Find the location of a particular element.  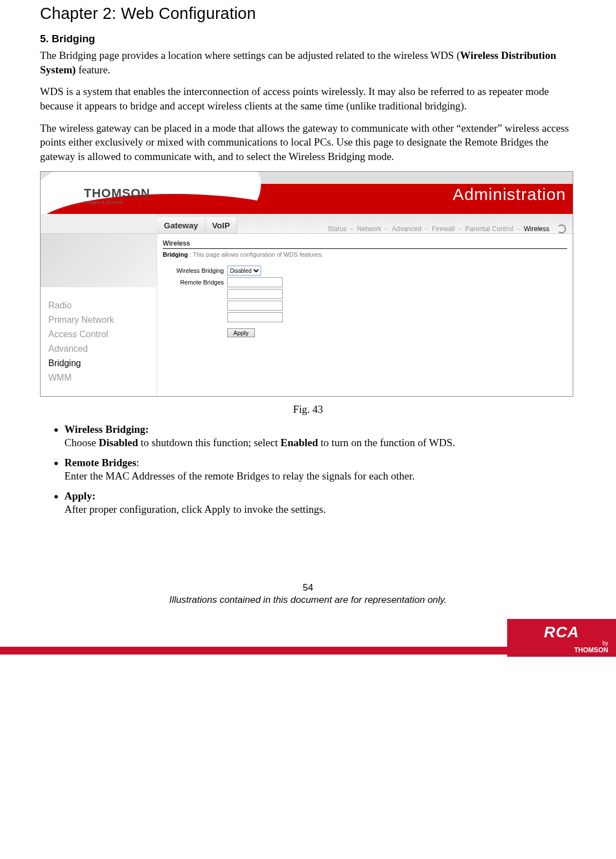

form-row-remote-bridges-1: Remote Bridges is located at coordinates (365, 282).